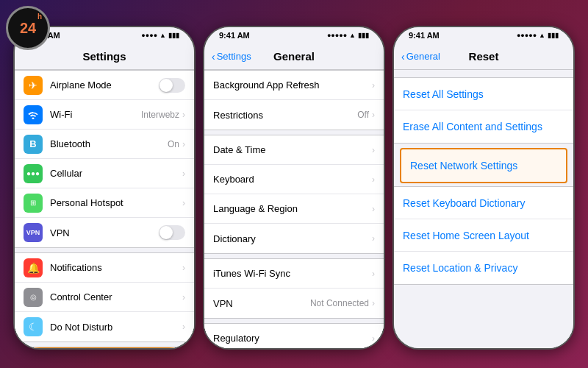 The height and width of the screenshot is (368, 588). Describe the element at coordinates (104, 327) in the screenshot. I see `dnd-row: ☾ Do Not Disturb ›` at that location.